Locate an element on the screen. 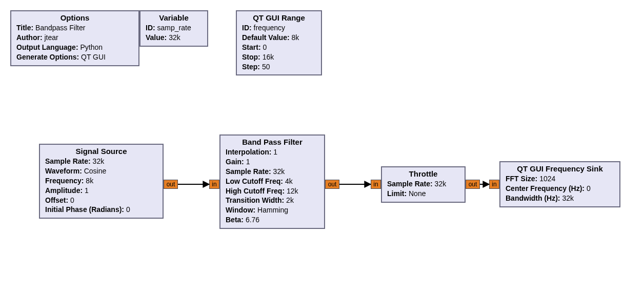 This screenshot has height=289, width=644. block-field: Default Value: 8k is located at coordinates (279, 38).